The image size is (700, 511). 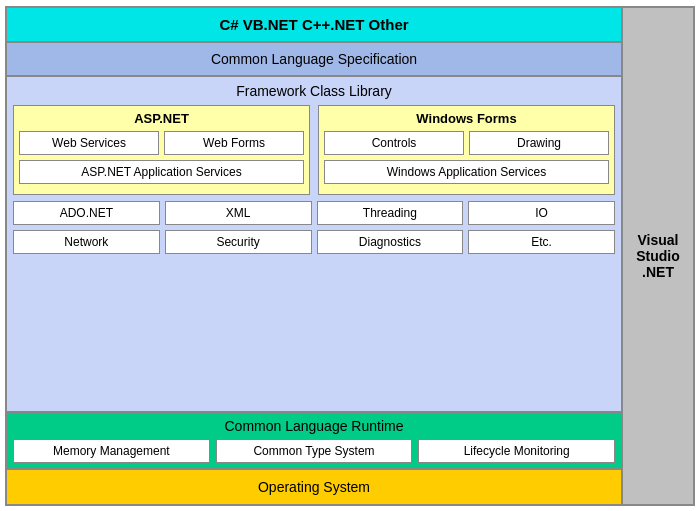 What do you see at coordinates (314, 487) in the screenshot?
I see `os-row: Operating System` at bounding box center [314, 487].